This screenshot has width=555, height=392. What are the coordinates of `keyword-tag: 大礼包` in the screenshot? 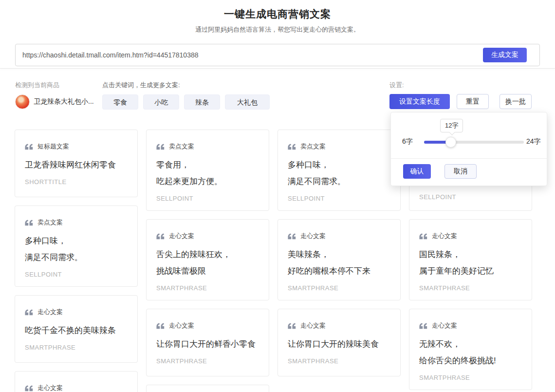 It's located at (247, 102).